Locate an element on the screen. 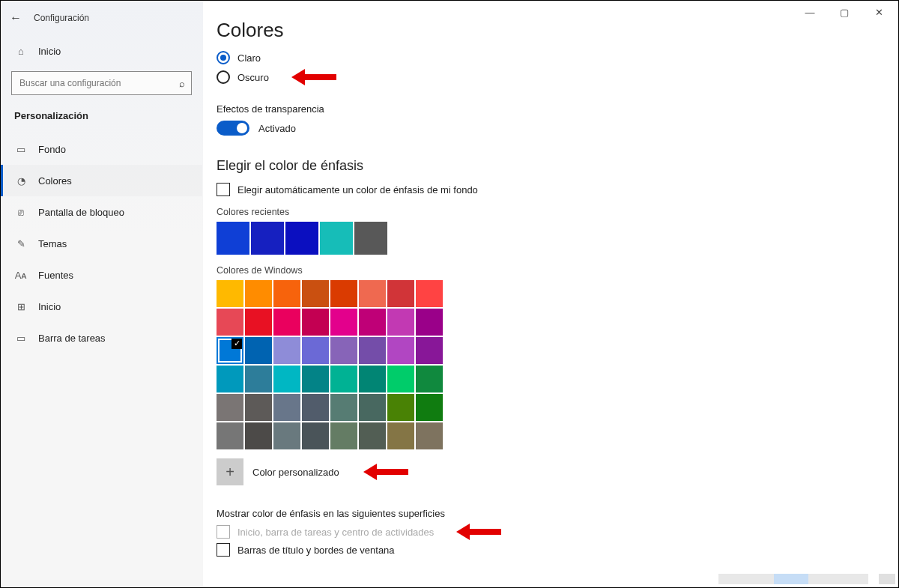 This screenshot has height=588, width=899. sidebar-item-colores: ◔ Colores is located at coordinates (102, 181).